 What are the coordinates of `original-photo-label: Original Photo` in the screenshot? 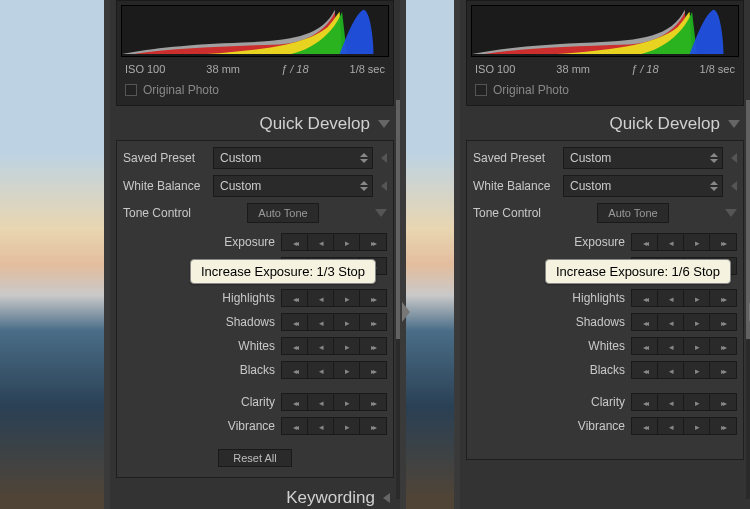 It's located at (531, 90).